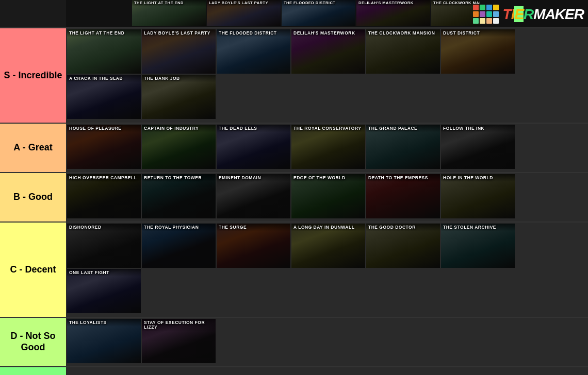 Image resolution: width=588 pixels, height=375 pixels. I want to click on tier-card: HOLE IN THE WORLD, so click(478, 196).